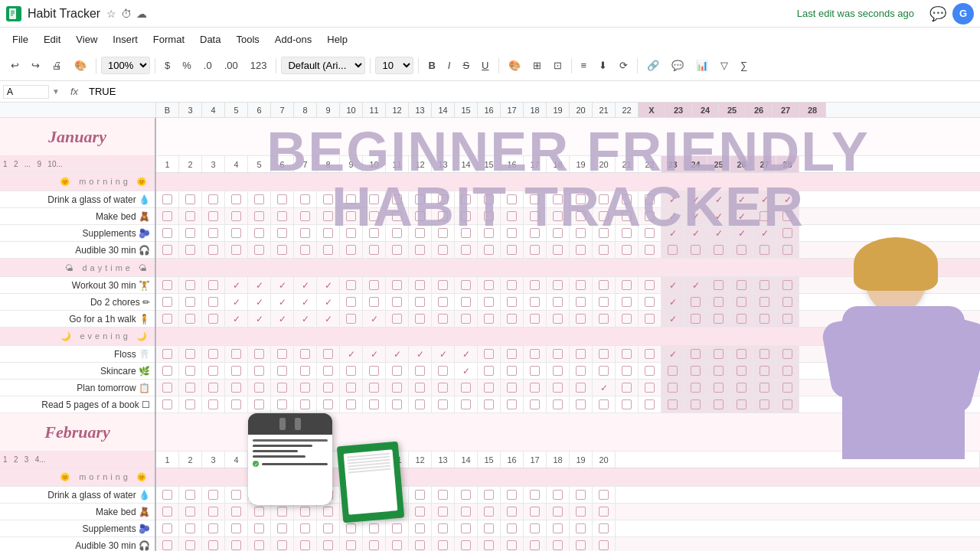 The image size is (980, 551). What do you see at coordinates (603, 511) in the screenshot?
I see `checkbox-row-feb-makebed-day20` at bounding box center [603, 511].